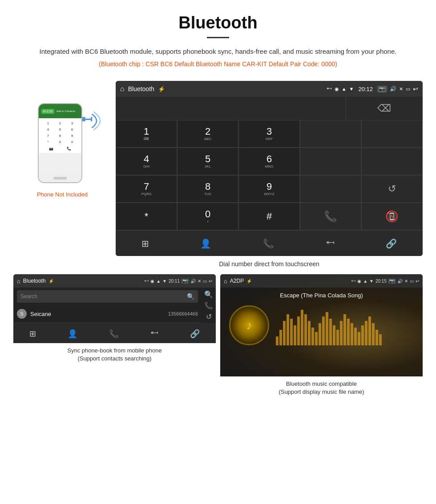  What do you see at coordinates (406, 281) in the screenshot?
I see `music-close-icon: ✕` at bounding box center [406, 281].